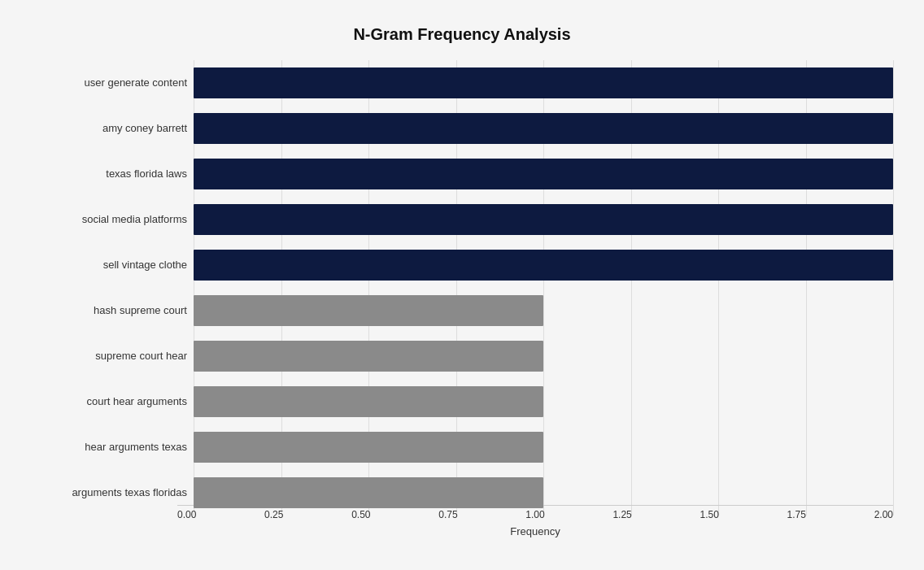 The height and width of the screenshot is (570, 924). What do you see at coordinates (535, 515) in the screenshot?
I see `x-tick-4: 1.00` at bounding box center [535, 515].